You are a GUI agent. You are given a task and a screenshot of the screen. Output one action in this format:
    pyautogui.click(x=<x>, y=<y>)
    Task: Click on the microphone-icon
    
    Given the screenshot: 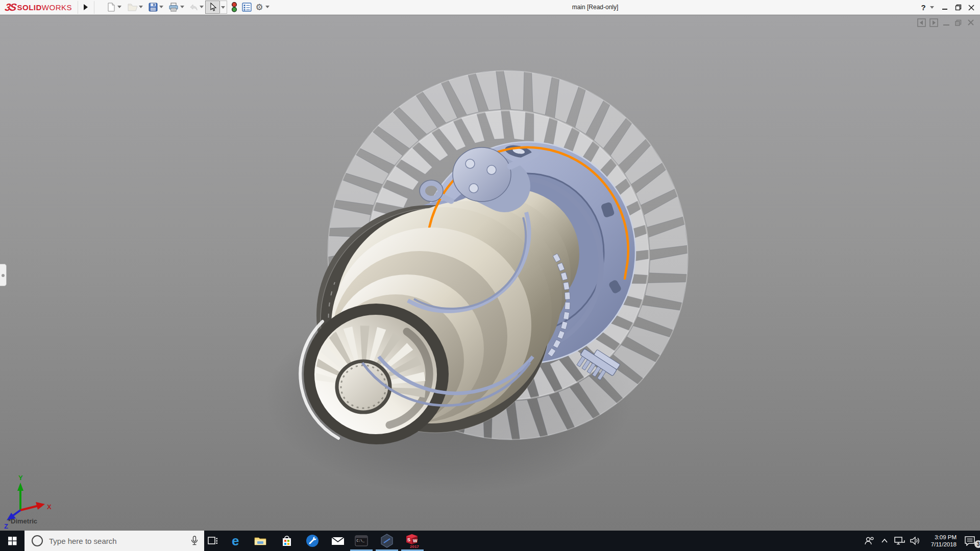 What is the action you would take?
    pyautogui.click(x=194, y=541)
    